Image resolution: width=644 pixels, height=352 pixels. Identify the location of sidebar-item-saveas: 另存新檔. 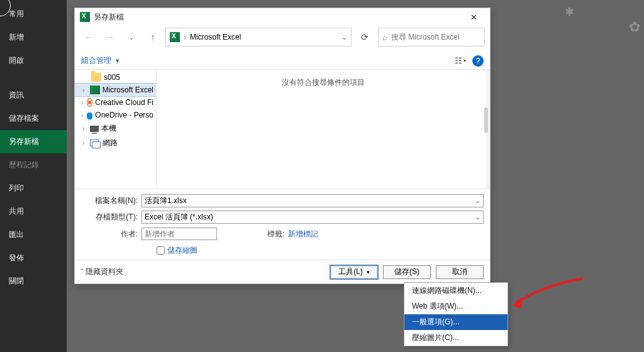
(33, 142).